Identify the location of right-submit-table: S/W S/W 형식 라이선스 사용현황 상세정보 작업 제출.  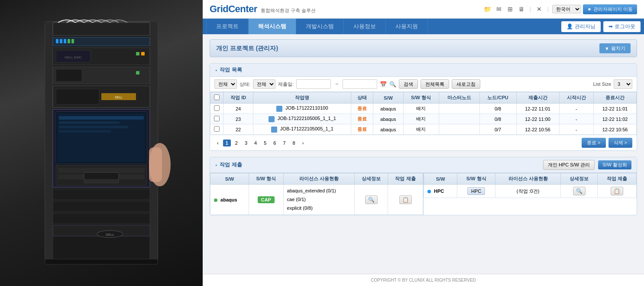
(530, 185).